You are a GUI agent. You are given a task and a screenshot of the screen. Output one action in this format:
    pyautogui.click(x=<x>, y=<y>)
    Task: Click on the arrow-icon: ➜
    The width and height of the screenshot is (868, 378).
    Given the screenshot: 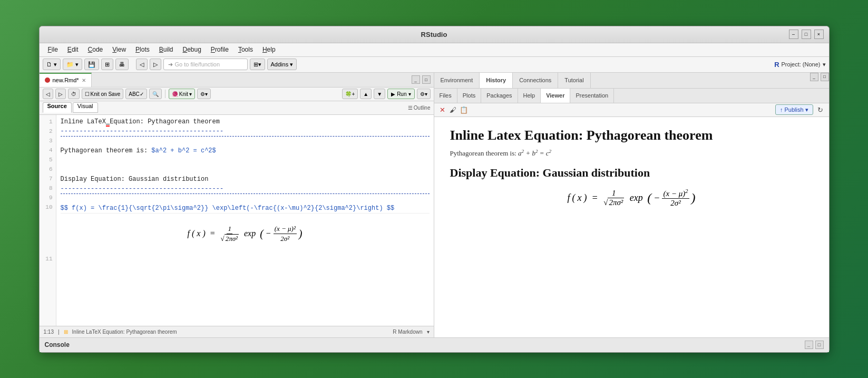 What is the action you would take?
    pyautogui.click(x=171, y=64)
    